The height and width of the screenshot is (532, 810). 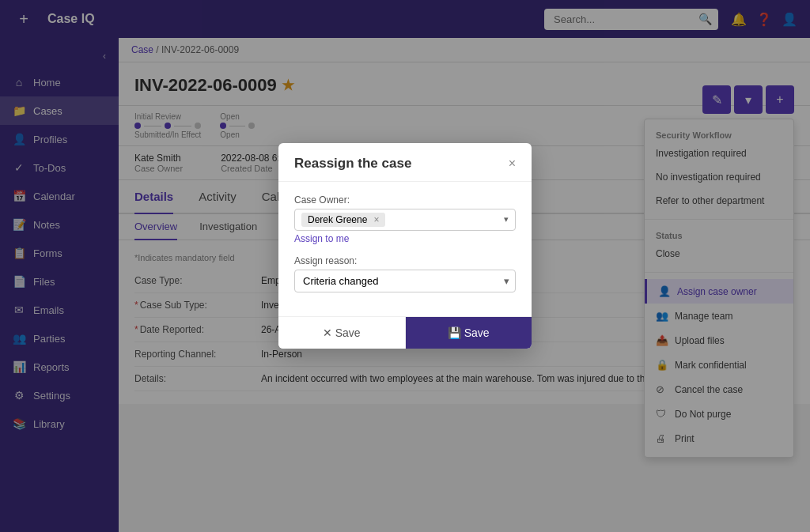 What do you see at coordinates (377, 220) in the screenshot?
I see `owner-tag-remove: ×` at bounding box center [377, 220].